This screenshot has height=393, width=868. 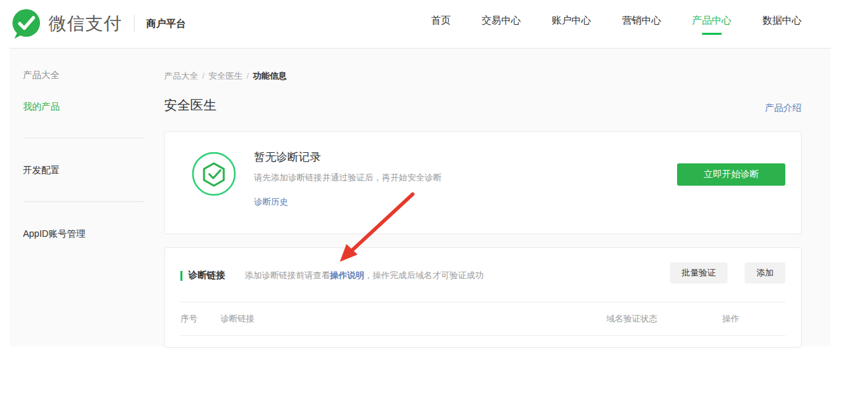 What do you see at coordinates (483, 319) in the screenshot?
I see `links-table-header: 序号 诊断链接 域名验证状态 操作` at bounding box center [483, 319].